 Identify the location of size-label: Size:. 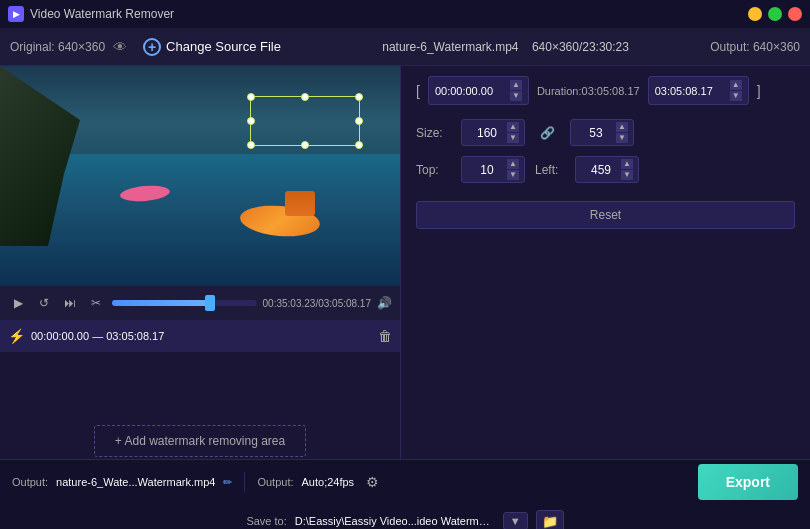
(434, 133).